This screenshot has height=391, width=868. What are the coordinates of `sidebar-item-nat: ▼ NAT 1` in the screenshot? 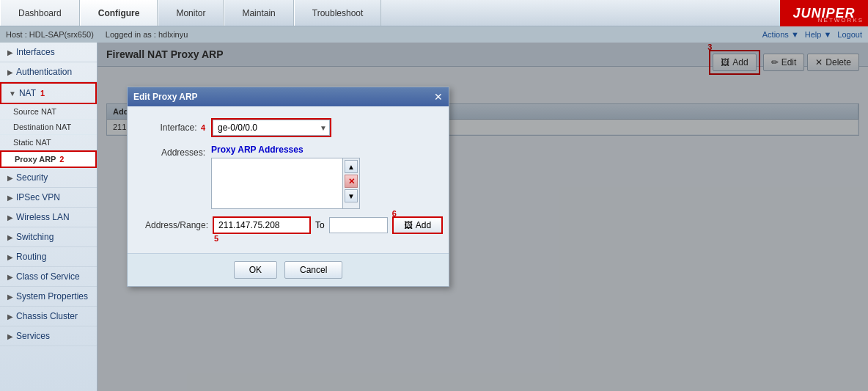 It's located at (48, 93).